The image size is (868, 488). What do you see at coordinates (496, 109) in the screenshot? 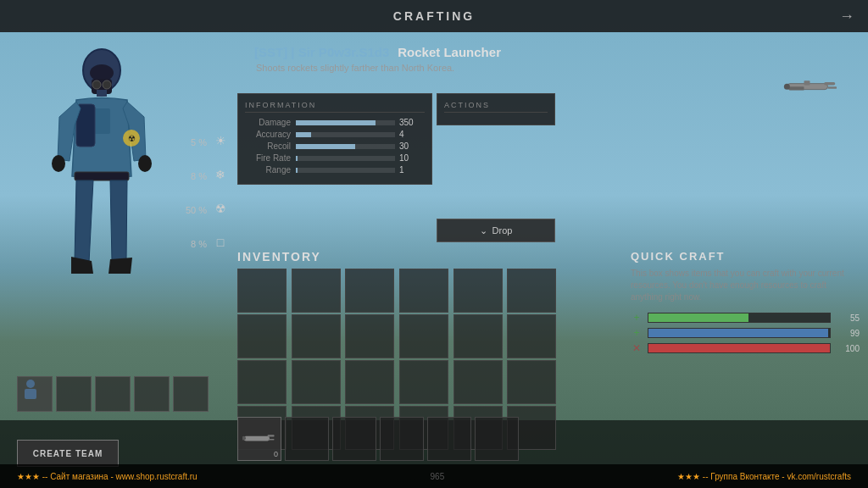
I see `actions-box: ACTIONS` at bounding box center [496, 109].